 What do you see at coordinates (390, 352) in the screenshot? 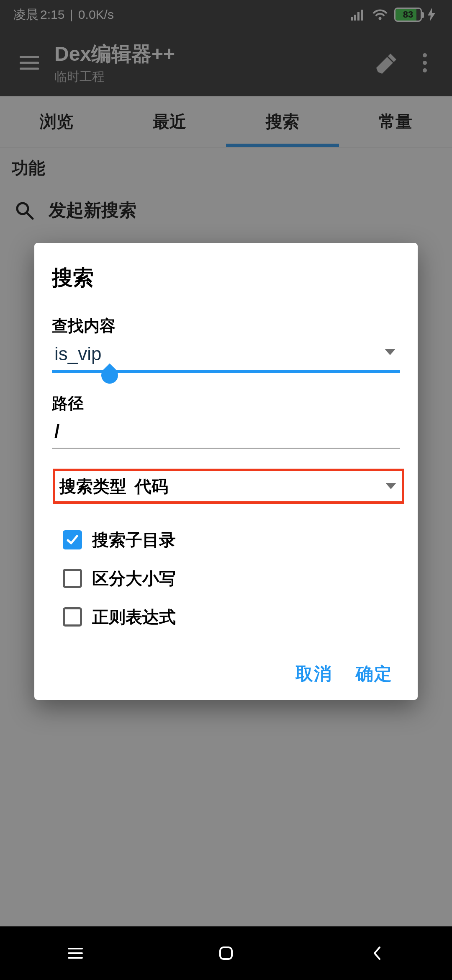
I see `find-history-dropdown-icon` at bounding box center [390, 352].